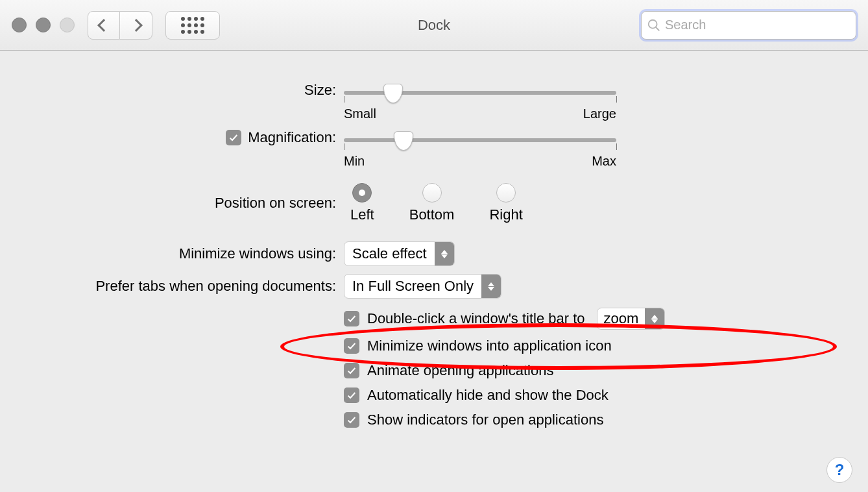 The height and width of the screenshot is (492, 868). I want to click on show-all-button, so click(193, 25).